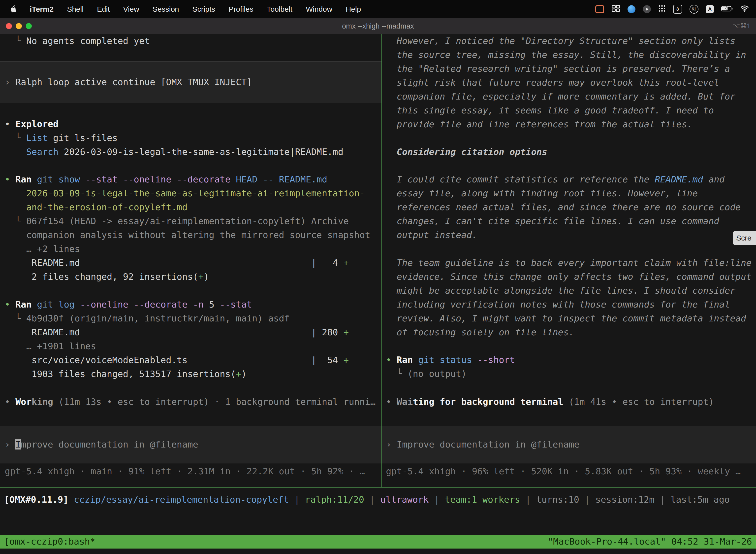 The width and height of the screenshot is (756, 554). Describe the element at coordinates (378, 488) in the screenshot. I see `horizontal-pane-border` at that location.